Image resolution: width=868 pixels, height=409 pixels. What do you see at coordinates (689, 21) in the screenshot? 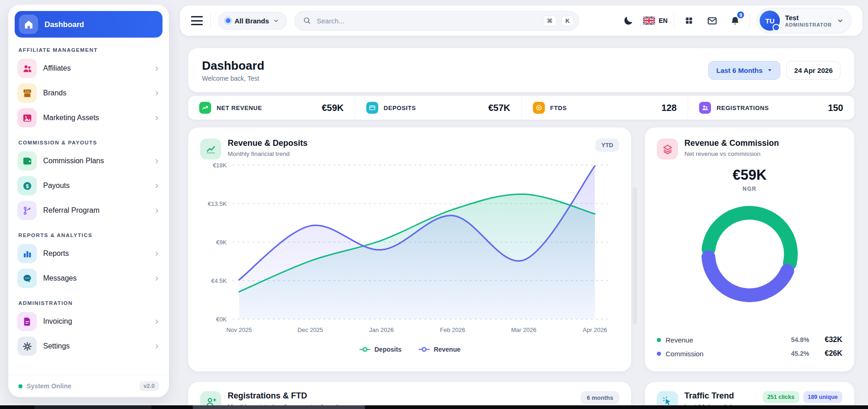
I see `apps-grid-button` at bounding box center [689, 21].